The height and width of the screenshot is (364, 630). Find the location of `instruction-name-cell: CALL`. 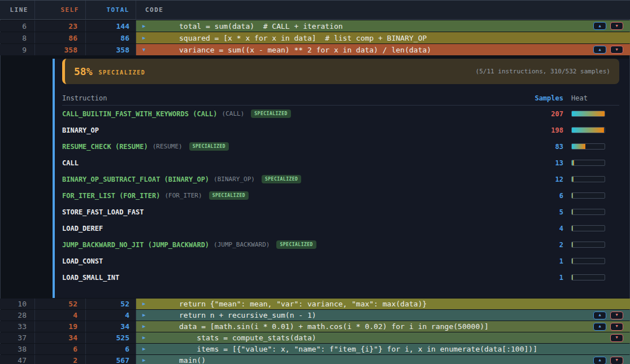

instruction-name-cell: CALL is located at coordinates (284, 163).